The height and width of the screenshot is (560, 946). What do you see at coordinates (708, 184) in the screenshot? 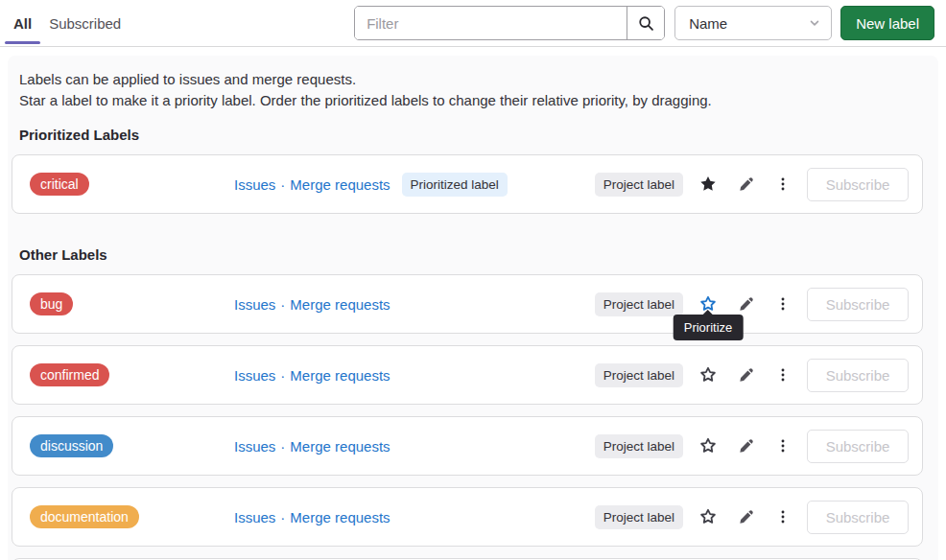
I see `unprioritize-star-button` at bounding box center [708, 184].